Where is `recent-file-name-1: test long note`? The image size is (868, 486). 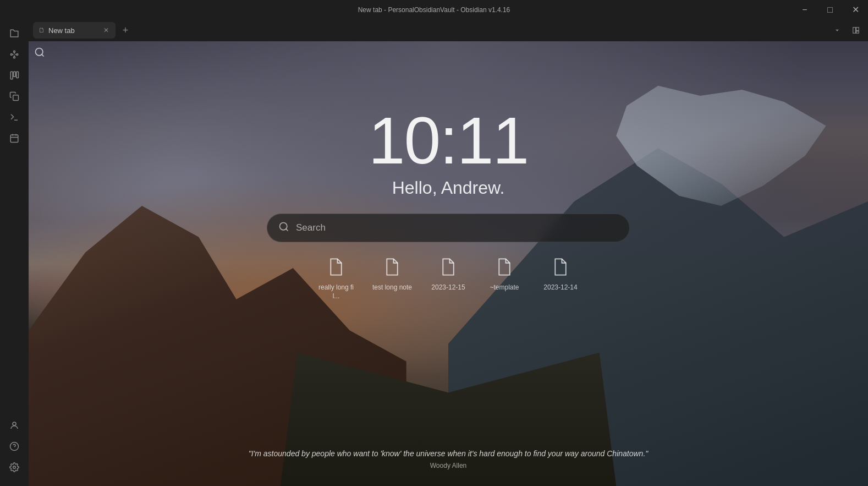 recent-file-name-1: test long note is located at coordinates (392, 288).